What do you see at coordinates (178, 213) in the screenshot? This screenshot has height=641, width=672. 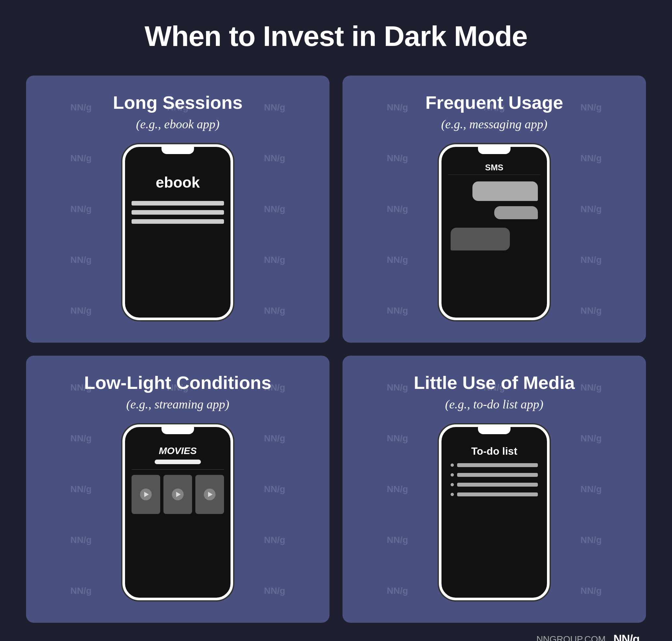 I see `ebook-lines` at bounding box center [178, 213].